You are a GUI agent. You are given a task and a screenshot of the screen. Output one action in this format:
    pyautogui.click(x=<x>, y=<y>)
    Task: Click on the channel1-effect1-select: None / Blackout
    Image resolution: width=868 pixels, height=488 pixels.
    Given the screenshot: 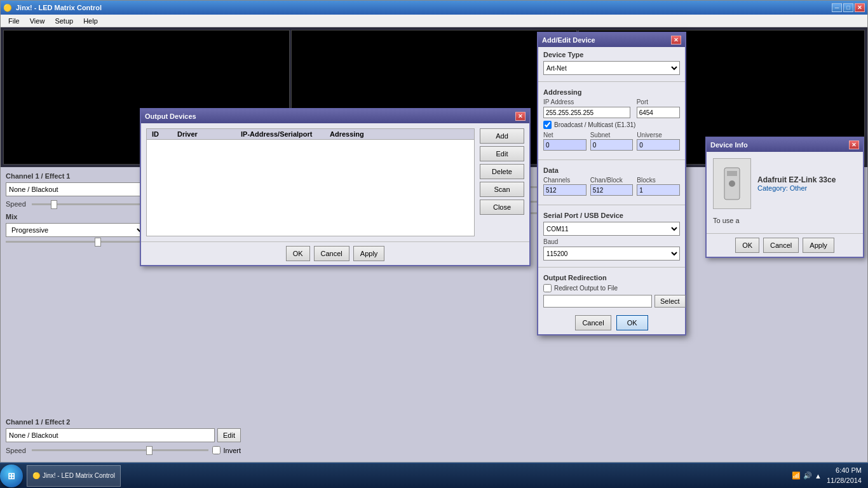 What is the action you would take?
    pyautogui.click(x=76, y=189)
    